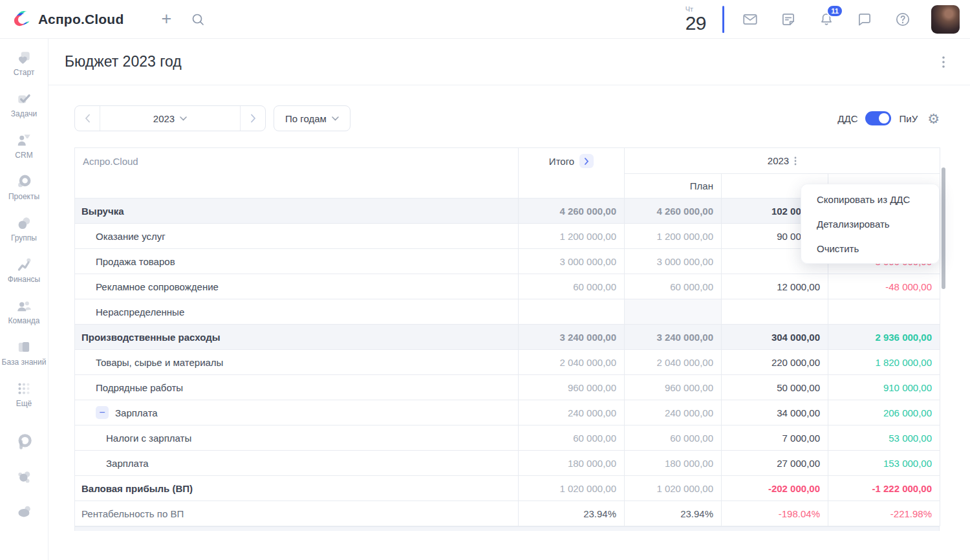 This screenshot has height=560, width=970. Describe the element at coordinates (775, 463) in the screenshot. I see `fact-cell: 27 000,00` at that location.